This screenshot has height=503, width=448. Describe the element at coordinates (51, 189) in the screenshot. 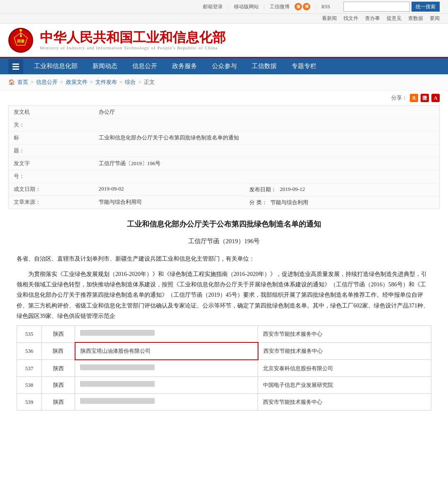

I see `date-created-label: 成文日期：` at that location.